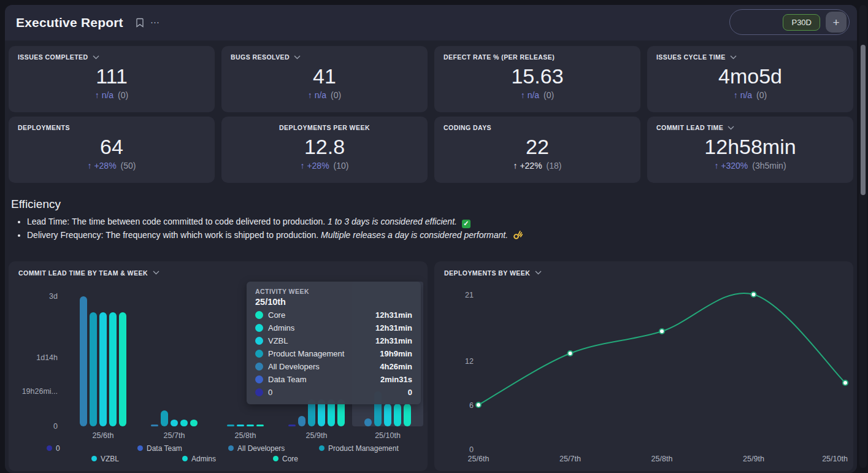 This screenshot has height=473, width=868. What do you see at coordinates (137, 459) in the screenshot?
I see `legend-item-vzbl: VZBL` at bounding box center [137, 459].